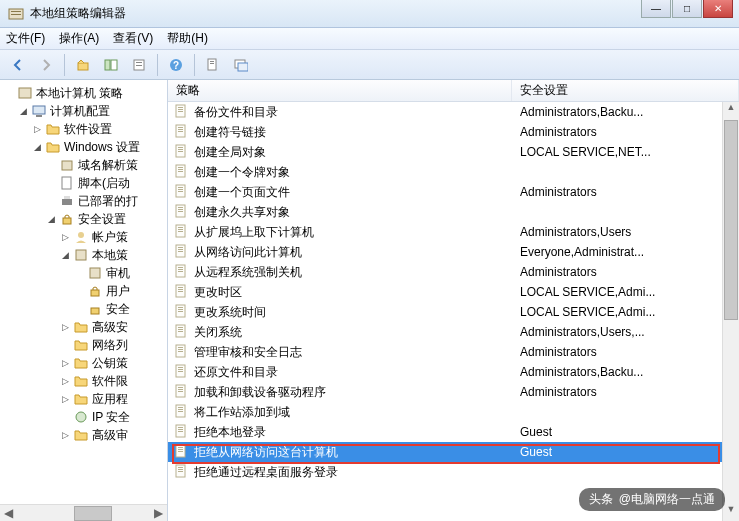 This screenshot has height=521, width=739. I want to click on policy-name: 管理审核和安全日志, so click(355, 352).